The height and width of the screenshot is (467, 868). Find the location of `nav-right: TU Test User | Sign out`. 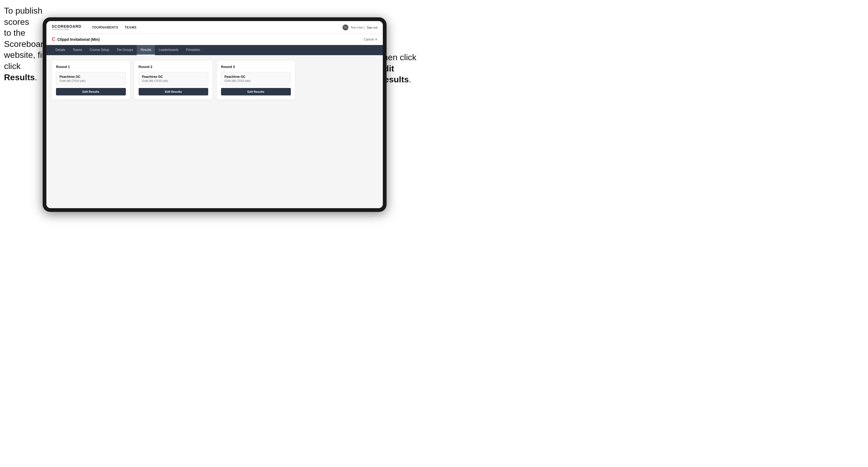

nav-right: TU Test User | Sign out is located at coordinates (360, 28).